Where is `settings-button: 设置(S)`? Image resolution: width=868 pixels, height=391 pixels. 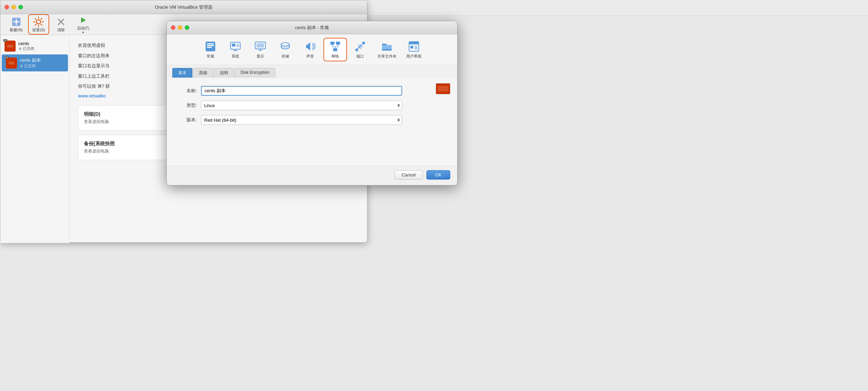
settings-button: 设置(S) is located at coordinates (39, 24).